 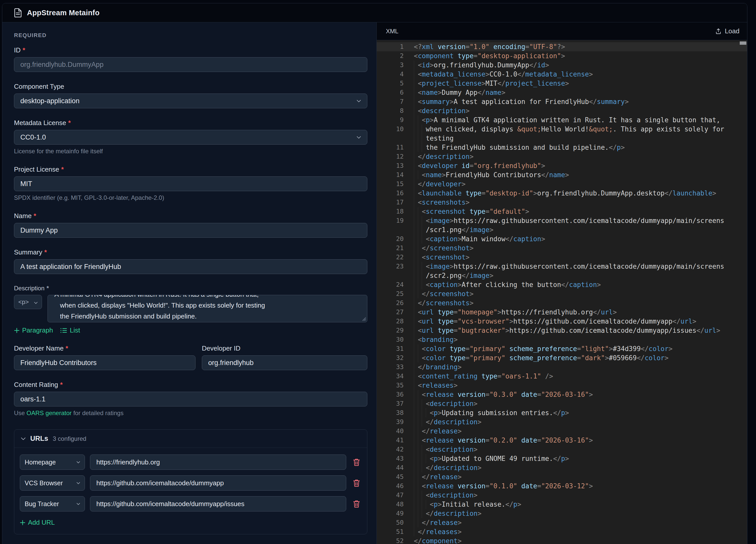 What do you see at coordinates (105, 363) in the screenshot?
I see `developer-name-input` at bounding box center [105, 363].